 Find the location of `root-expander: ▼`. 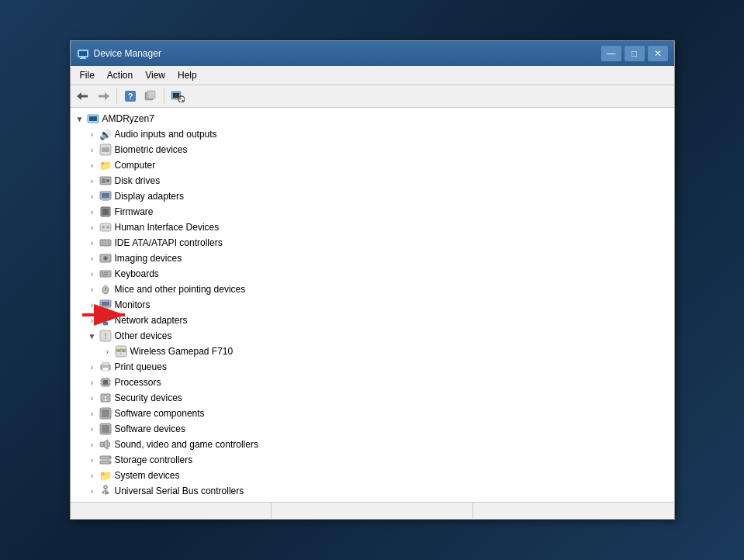

root-expander: ▼ is located at coordinates (80, 119).